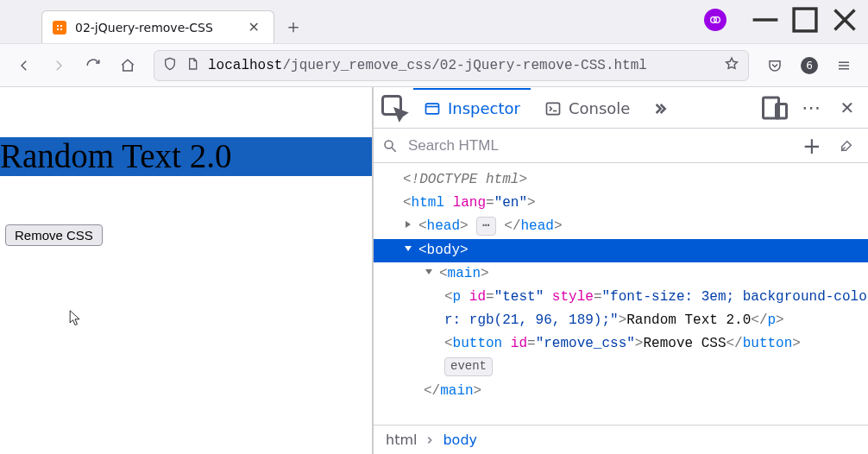  Describe the element at coordinates (847, 108) in the screenshot. I see `devtools-close-button: ✕` at that location.